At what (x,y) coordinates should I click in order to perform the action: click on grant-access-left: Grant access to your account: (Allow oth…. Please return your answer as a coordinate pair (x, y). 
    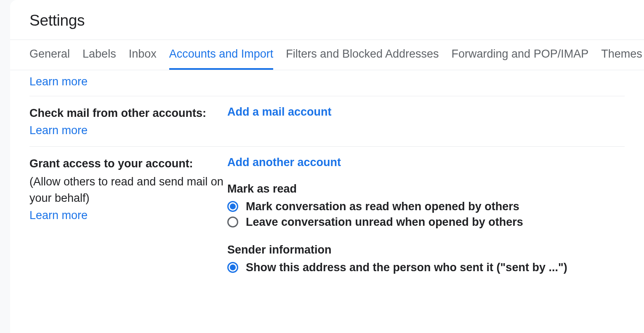
    Looking at the image, I should click on (128, 216).